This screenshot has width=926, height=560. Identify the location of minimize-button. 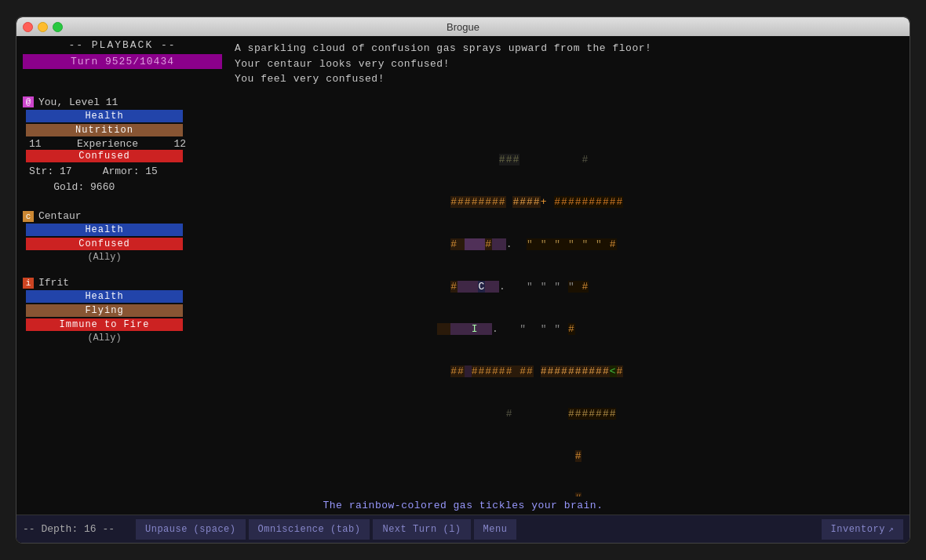
(42, 27).